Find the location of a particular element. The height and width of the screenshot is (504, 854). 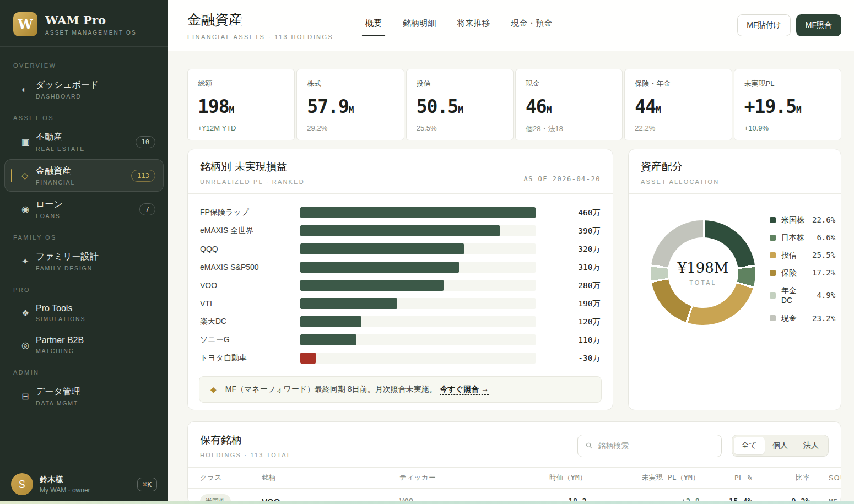

bar-row-ソニーg: ソニーG110万 is located at coordinates (400, 340).